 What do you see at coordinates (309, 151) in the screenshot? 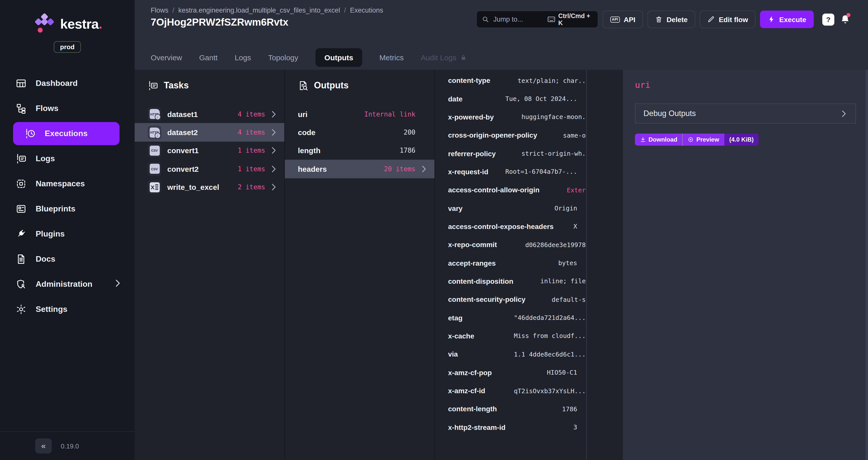
I see `output-key: length` at bounding box center [309, 151].